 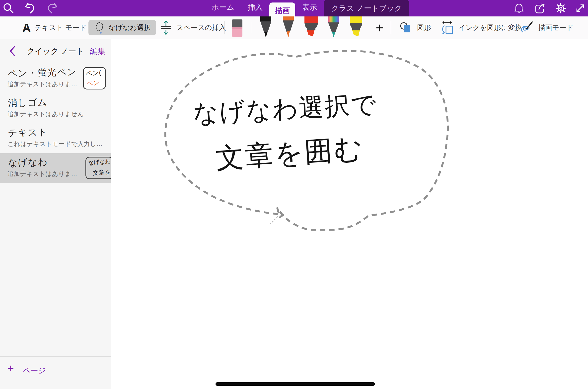 What do you see at coordinates (225, 28) in the screenshot?
I see `toolbar-divider` at bounding box center [225, 28].